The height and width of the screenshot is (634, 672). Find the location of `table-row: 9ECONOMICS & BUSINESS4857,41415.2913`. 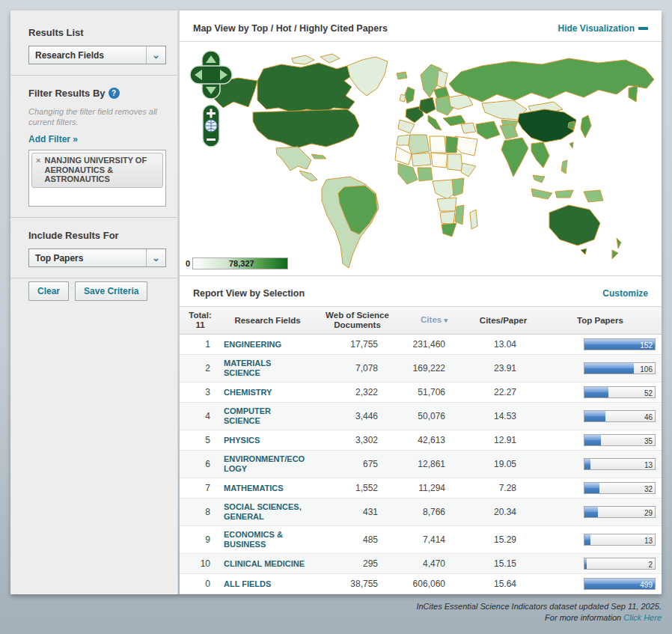

table-row: 9ECONOMICS & BUSINESS4857,41415.2913 is located at coordinates (421, 540).